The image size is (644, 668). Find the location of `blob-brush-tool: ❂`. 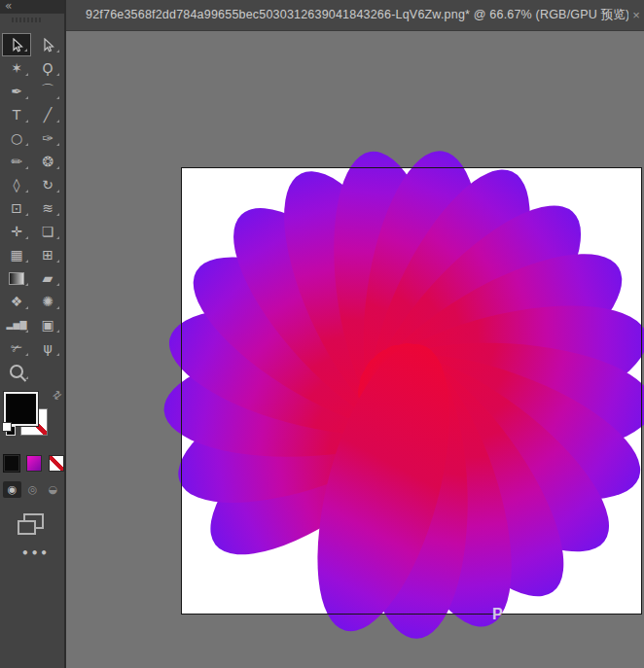

blob-brush-tool: ❂ is located at coordinates (48, 161).